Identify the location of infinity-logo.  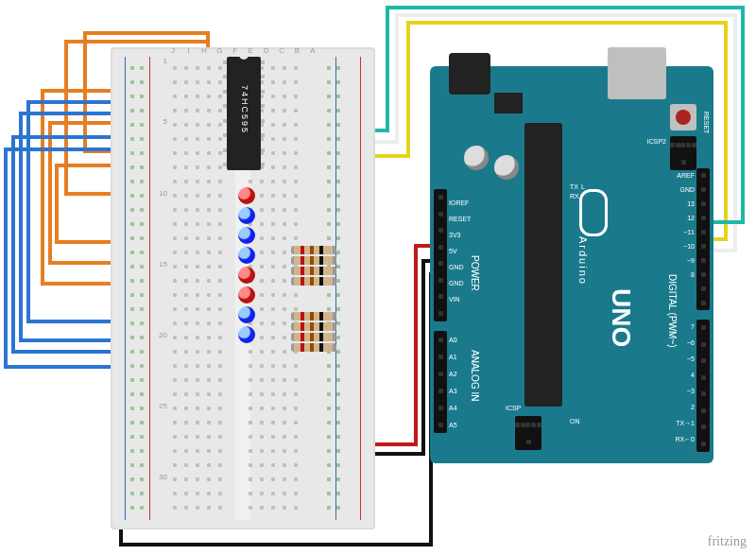
(593, 213).